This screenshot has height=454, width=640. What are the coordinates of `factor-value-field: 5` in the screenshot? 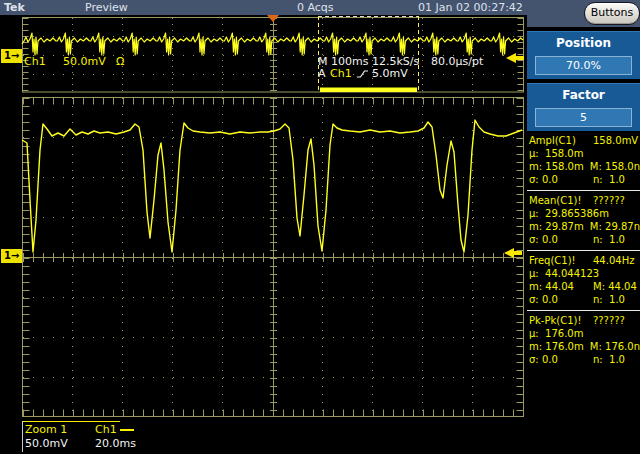 It's located at (584, 118).